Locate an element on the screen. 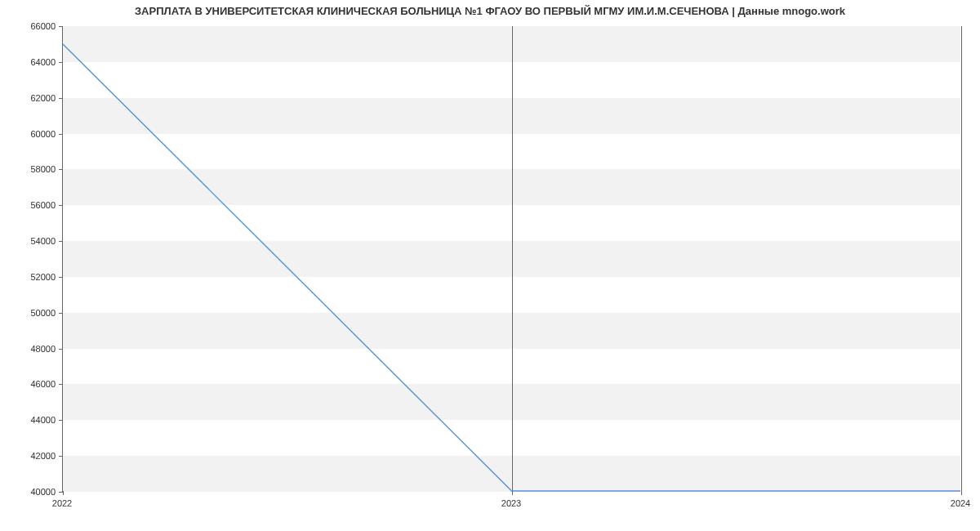  x-tick-label: 2024 is located at coordinates (960, 503).